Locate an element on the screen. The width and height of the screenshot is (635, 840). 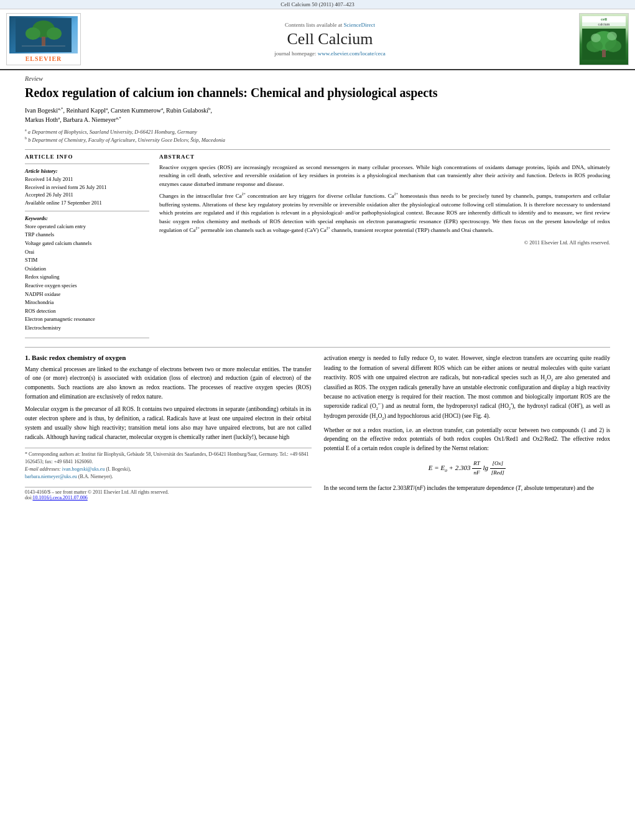
keyword-6: Oxidation is located at coordinates (87, 269).